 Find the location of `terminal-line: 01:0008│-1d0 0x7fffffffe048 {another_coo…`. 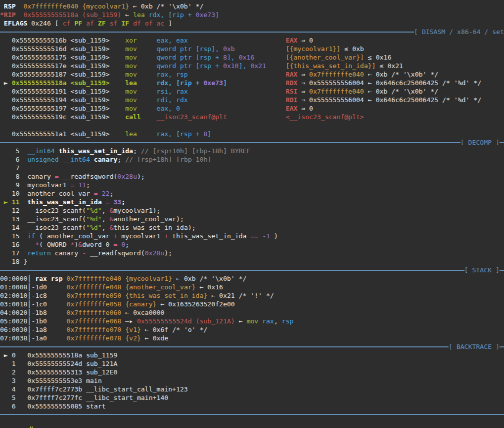

terminal-line: 01:0008│-1d0 0x7fffffffe048 {another_coo… is located at coordinates (252, 287).